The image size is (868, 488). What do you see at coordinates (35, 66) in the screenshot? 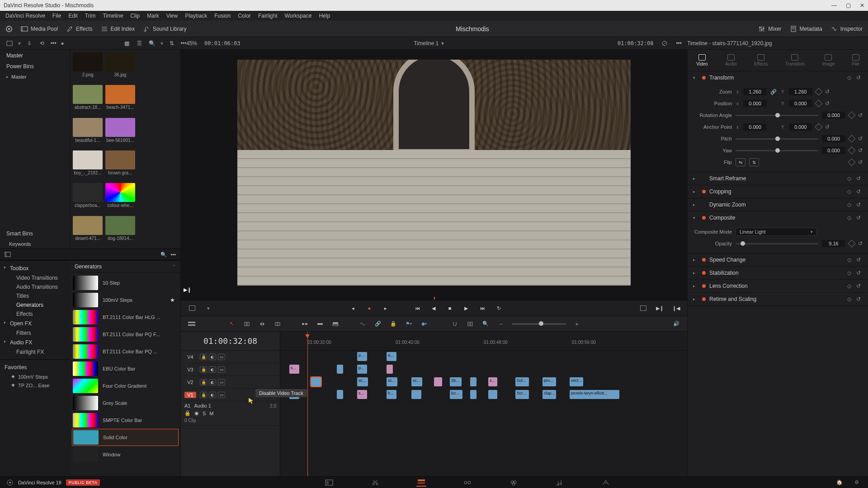
I see `power-bins-header: Power Bins` at bounding box center [35, 66].